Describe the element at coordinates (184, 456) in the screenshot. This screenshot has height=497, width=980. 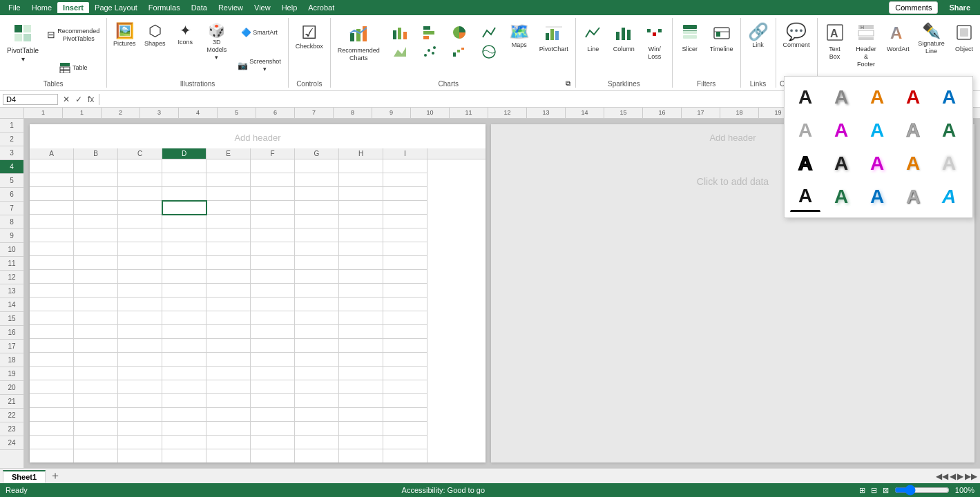
I see `cell-D22` at that location.